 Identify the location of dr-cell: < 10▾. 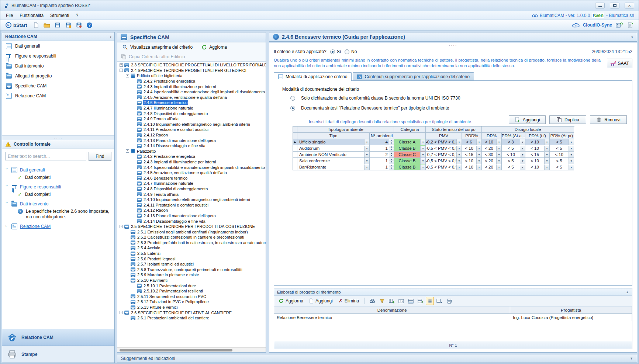
(492, 142).